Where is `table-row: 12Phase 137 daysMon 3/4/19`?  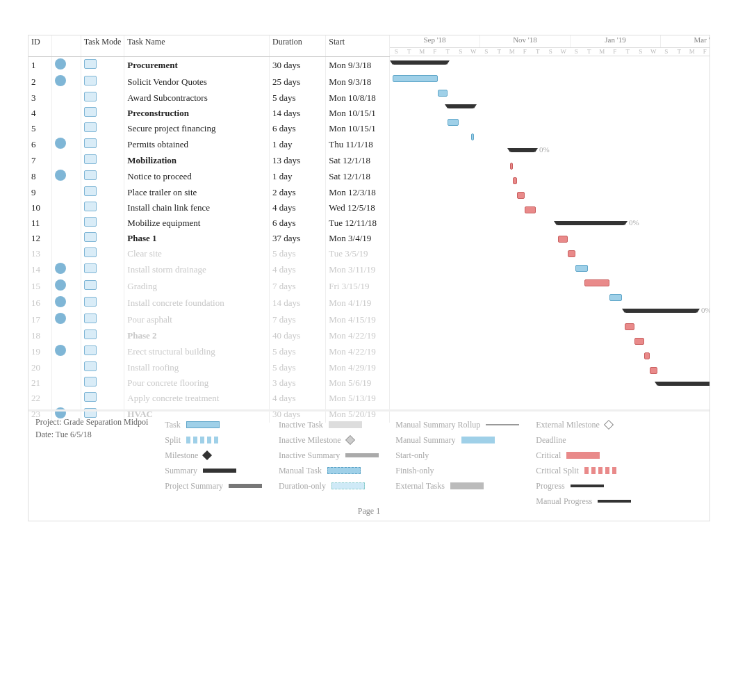
table-row: 12Phase 137 daysMon 3/4/19 is located at coordinates (209, 238).